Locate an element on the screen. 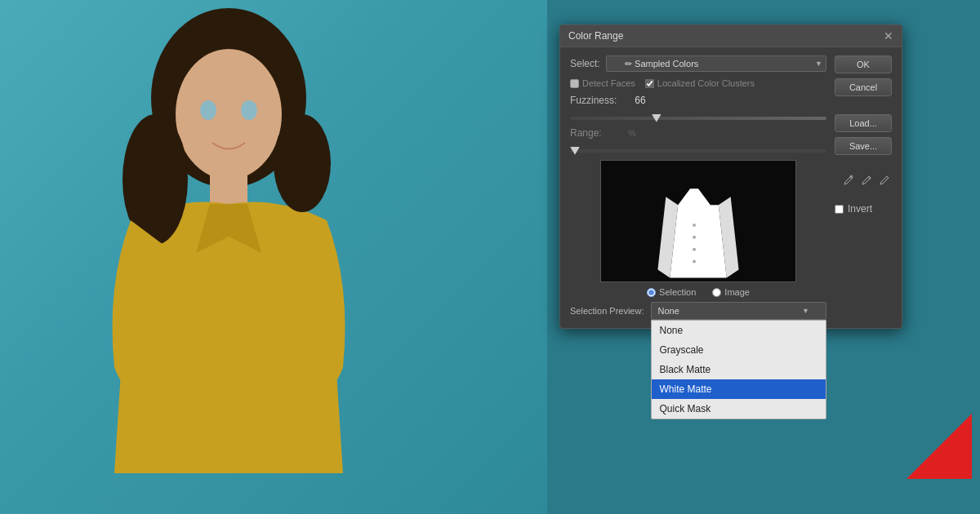  fuzziness-row: Fuzziness: 66 is located at coordinates (698, 100).